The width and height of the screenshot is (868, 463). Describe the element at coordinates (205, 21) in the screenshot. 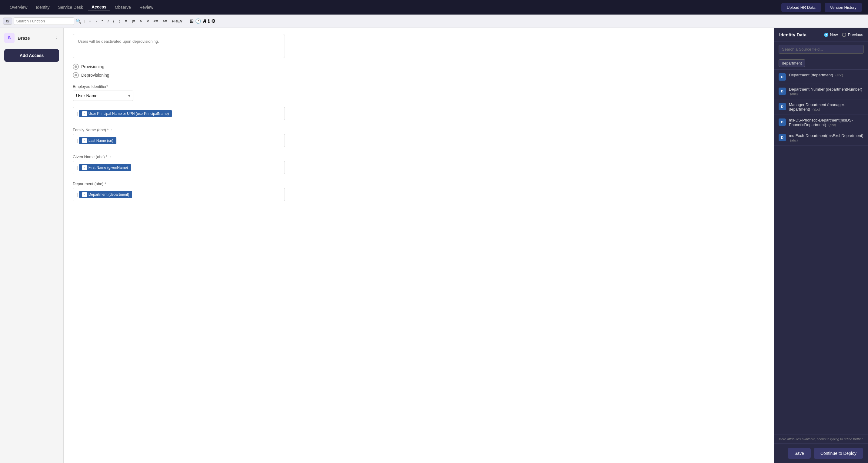

I see `text-icon-btn: A` at that location.